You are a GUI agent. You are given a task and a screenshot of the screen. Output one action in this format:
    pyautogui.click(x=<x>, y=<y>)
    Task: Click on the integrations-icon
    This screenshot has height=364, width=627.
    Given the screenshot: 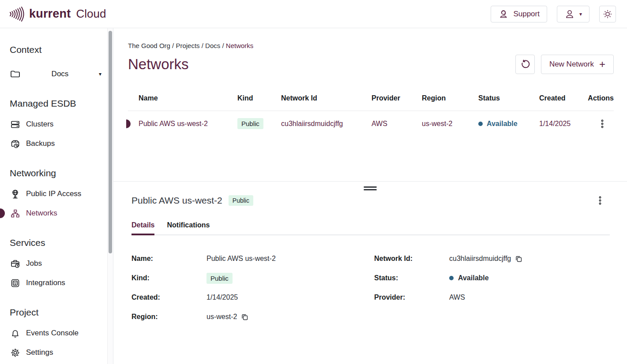 What is the action you would take?
    pyautogui.click(x=15, y=283)
    